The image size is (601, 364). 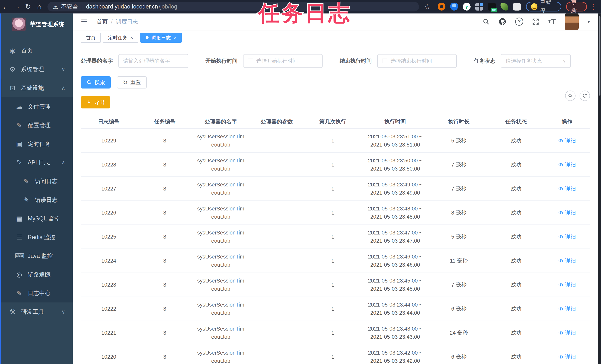 I want to click on help-icon: ?, so click(x=519, y=21).